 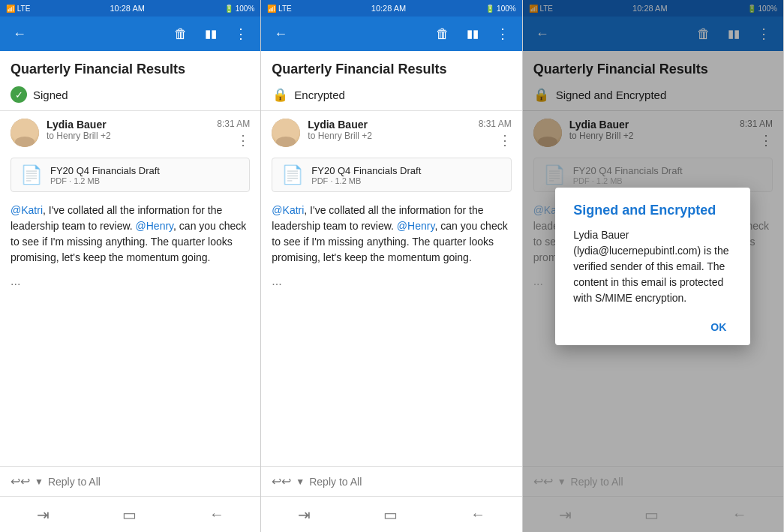 I want to click on encrypted-icon-2: 🔒, so click(x=280, y=95).